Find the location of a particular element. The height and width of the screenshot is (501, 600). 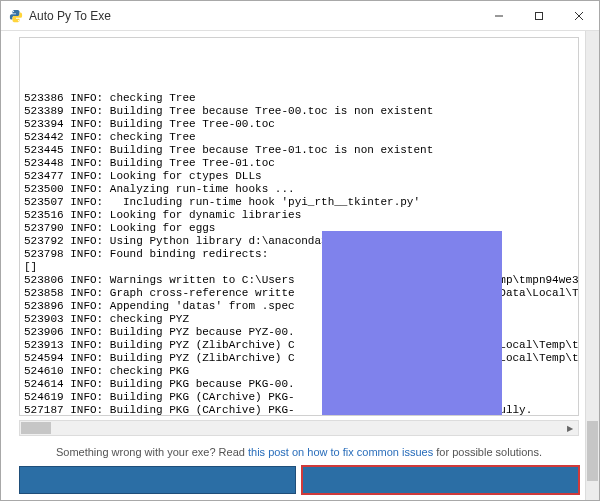

titlebar: Auto Py To Exe is located at coordinates (300, 16).